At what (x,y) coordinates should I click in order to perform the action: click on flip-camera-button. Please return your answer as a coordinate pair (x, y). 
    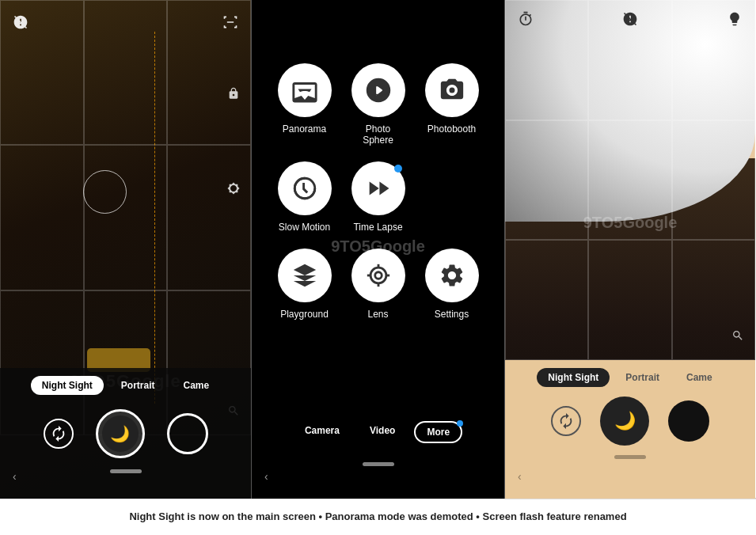
    Looking at the image, I should click on (59, 434).